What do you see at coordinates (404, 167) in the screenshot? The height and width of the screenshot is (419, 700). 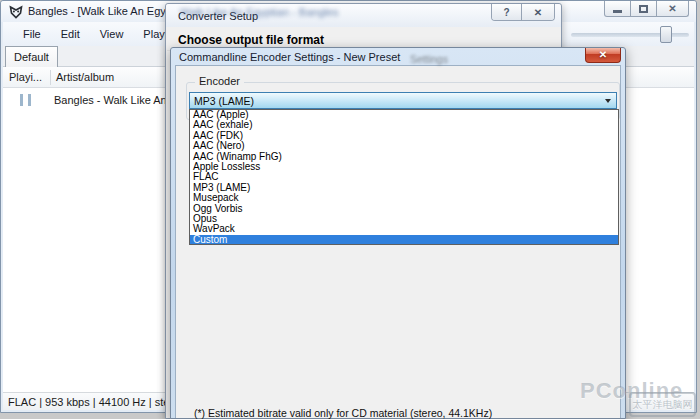 I see `dropdown-option: Apple Lossless` at bounding box center [404, 167].